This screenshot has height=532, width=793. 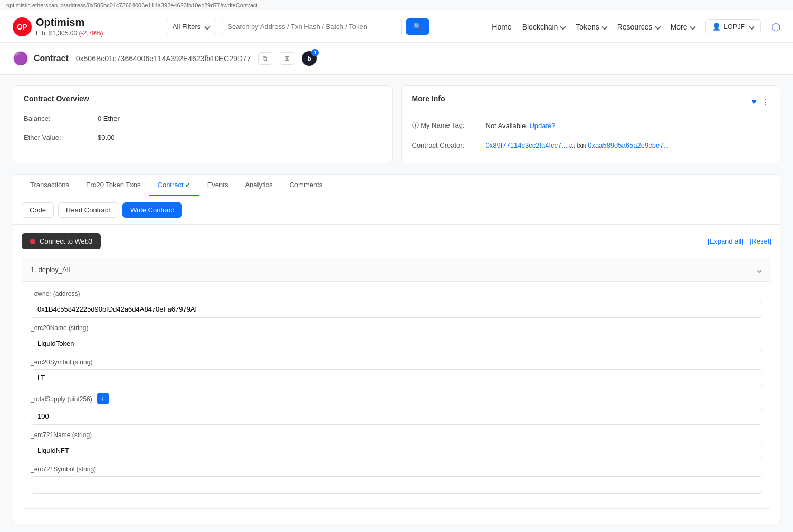 What do you see at coordinates (449, 146) in the screenshot?
I see `contract-creator-label: Contract Creator:` at bounding box center [449, 146].